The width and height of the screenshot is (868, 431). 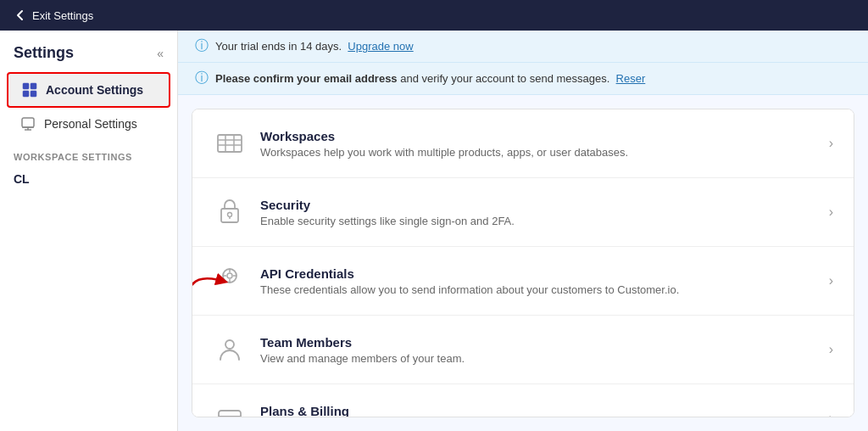 I want to click on upgrade-now-link: Upgrade now, so click(x=380, y=46).